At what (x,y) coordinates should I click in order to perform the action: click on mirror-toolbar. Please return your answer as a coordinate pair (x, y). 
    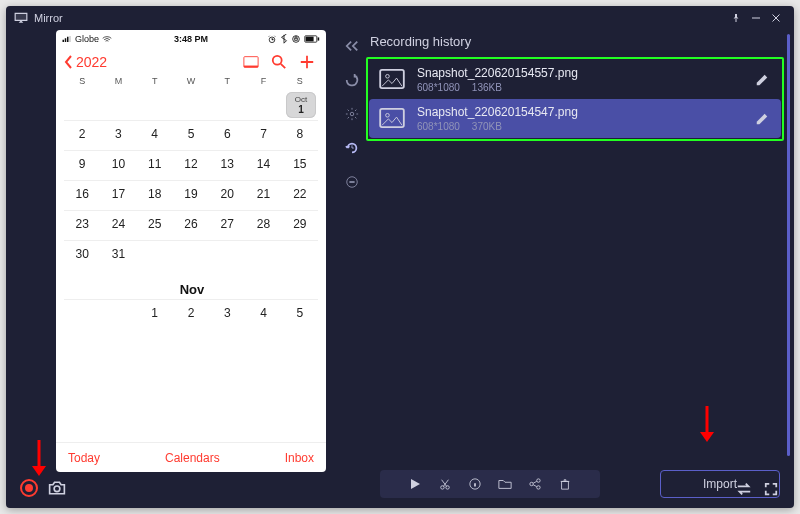
    Looking at the image, I should click on (171, 486).